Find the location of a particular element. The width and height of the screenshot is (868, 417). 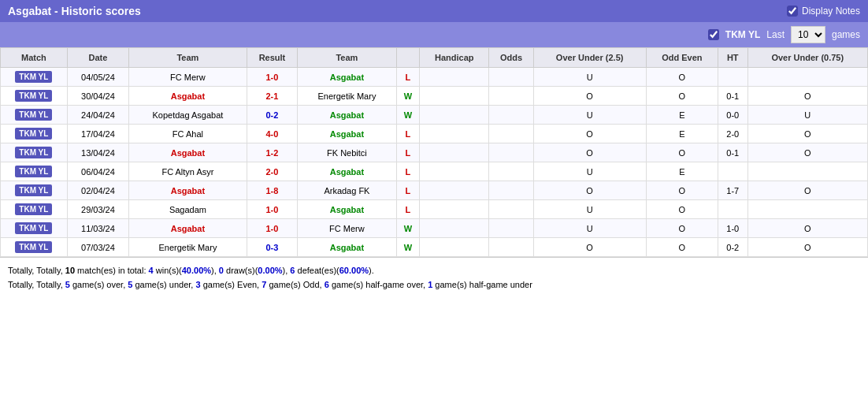

team1-cell: FC Ahal is located at coordinates (188, 134).